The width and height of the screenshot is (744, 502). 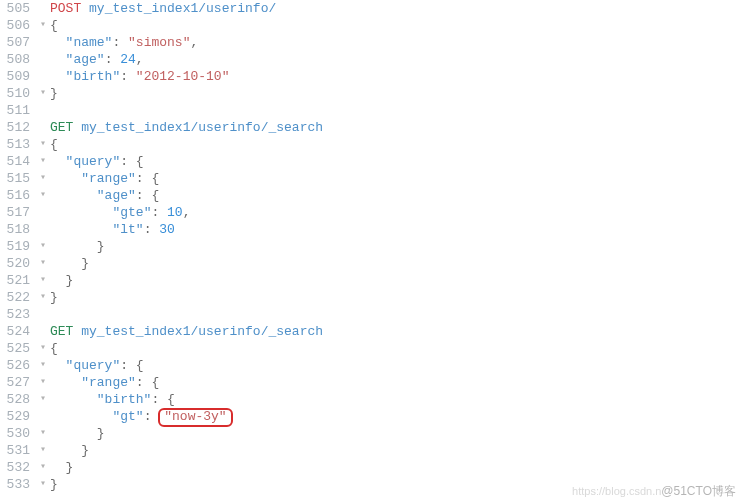 I want to click on line-number: 520, so click(x=15, y=264).